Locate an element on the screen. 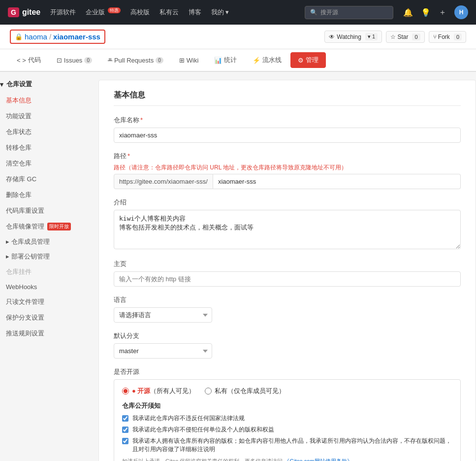 The width and height of the screenshot is (476, 461). star-label: ☆ Star is located at coordinates (399, 37).